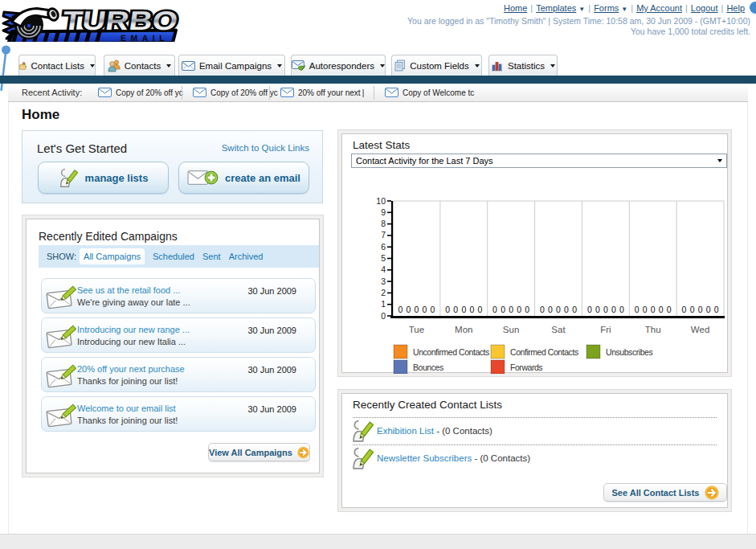 The image size is (756, 549). I want to click on svg-text: 8, so click(383, 223).